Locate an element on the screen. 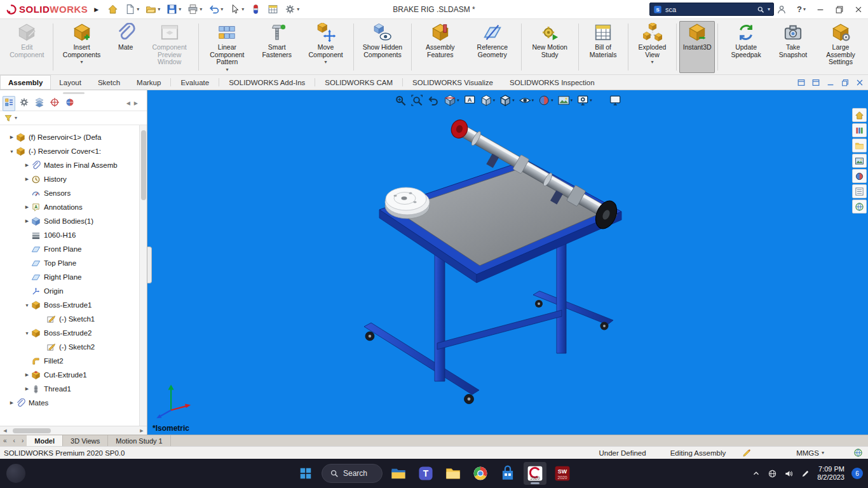 This screenshot has width=868, height=488. tray-expand-icon is located at coordinates (756, 473).